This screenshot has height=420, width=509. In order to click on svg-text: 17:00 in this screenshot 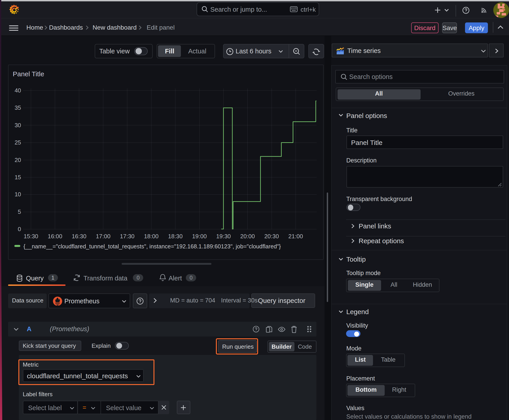, I will do `click(103, 236)`.